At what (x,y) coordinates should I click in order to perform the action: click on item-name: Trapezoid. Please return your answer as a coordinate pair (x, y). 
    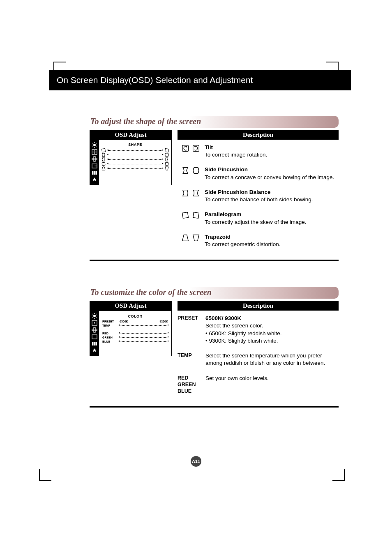
    Looking at the image, I should click on (272, 237).